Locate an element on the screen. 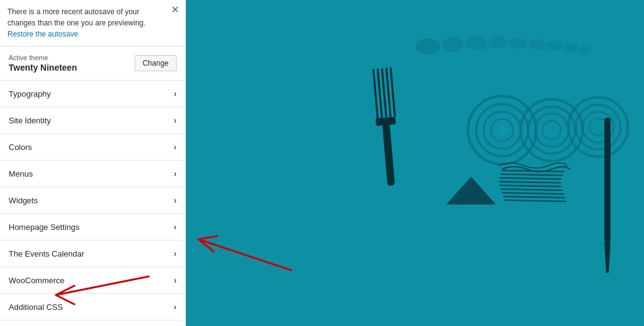 Image resolution: width=644 pixels, height=326 pixels. nav-label-site-identity: Site Identity is located at coordinates (30, 120).